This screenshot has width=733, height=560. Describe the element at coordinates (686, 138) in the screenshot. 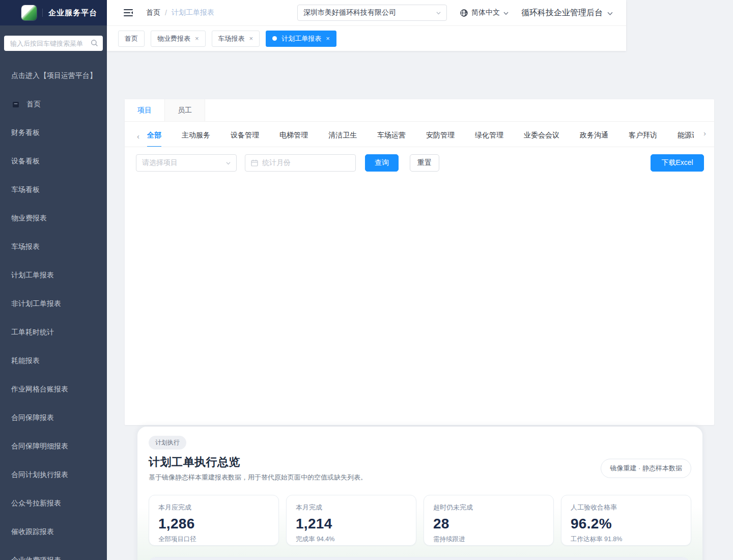

I see `category-tab: 能源计量` at that location.